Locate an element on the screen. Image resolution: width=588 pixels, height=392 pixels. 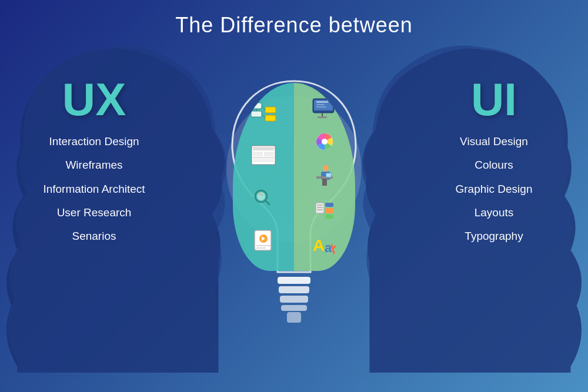
ux-label: UX is located at coordinates (94, 100).